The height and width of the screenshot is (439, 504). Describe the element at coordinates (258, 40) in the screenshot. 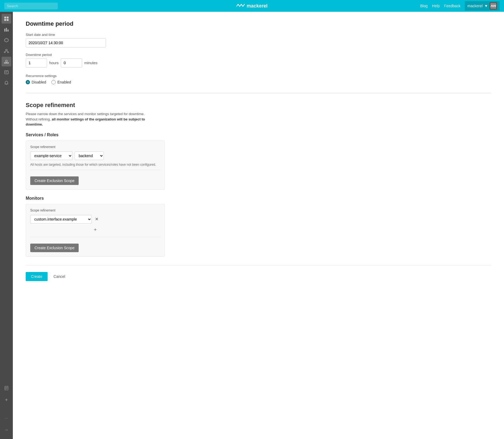

I see `start-date-field: Start date and time` at that location.